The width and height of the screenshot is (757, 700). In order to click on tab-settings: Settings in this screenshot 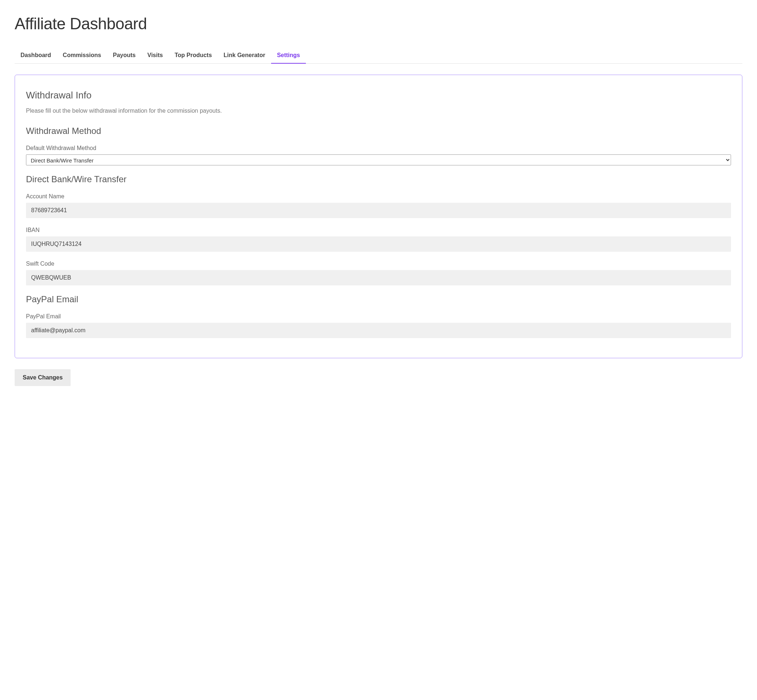, I will do `click(289, 56)`.